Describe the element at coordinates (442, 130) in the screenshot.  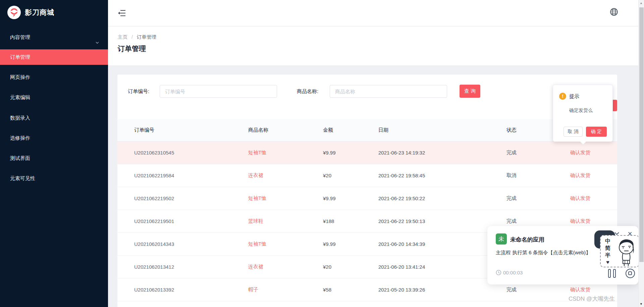
I see `col-header-date: 日期` at that location.